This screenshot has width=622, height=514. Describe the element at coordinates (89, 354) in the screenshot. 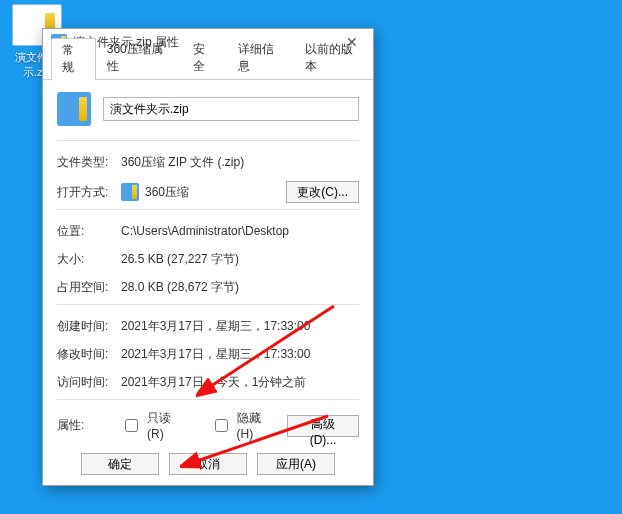

I see `modified-label: 修改时间:` at that location.